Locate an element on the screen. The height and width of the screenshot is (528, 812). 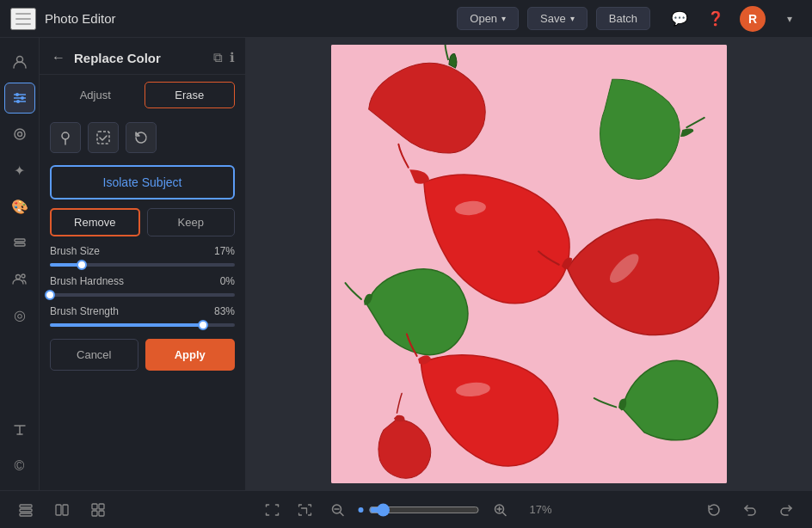
panel-title: Replace Color is located at coordinates (140, 58).